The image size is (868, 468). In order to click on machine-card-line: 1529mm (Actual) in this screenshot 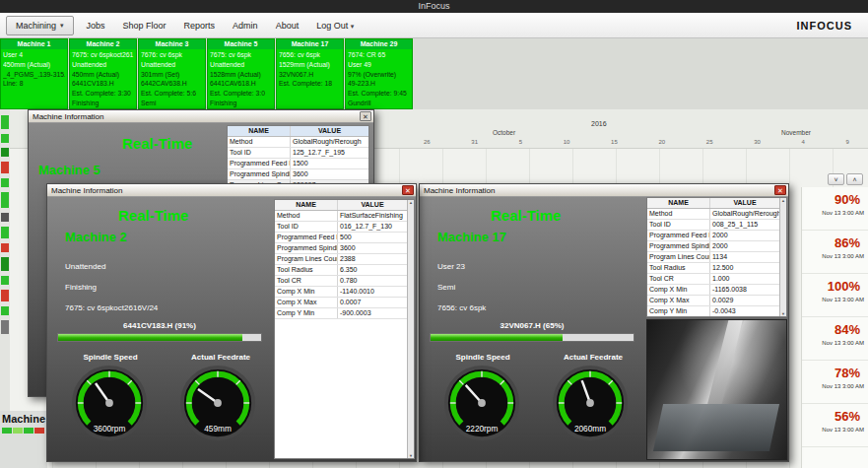, I will do `click(309, 65)`.